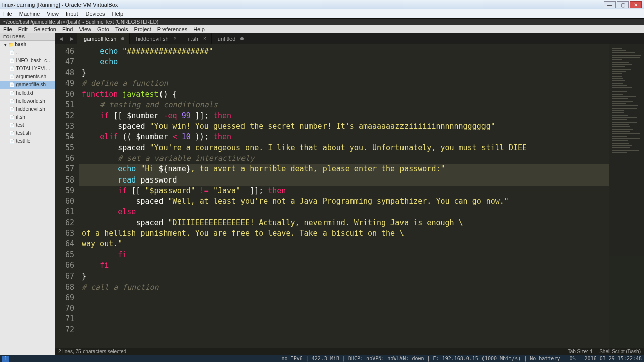  I want to click on vbox-menubar: File Machine View Input Devices Help, so click(322, 14).